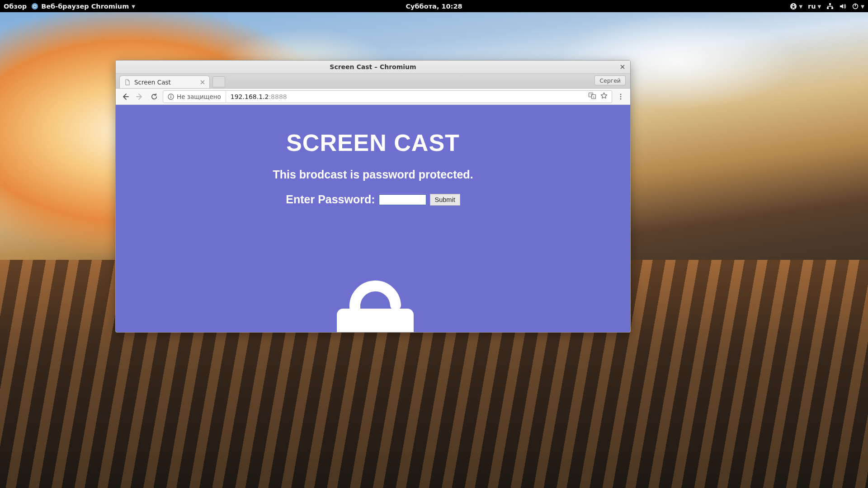  What do you see at coordinates (604, 96) in the screenshot?
I see `star-icon` at bounding box center [604, 96].